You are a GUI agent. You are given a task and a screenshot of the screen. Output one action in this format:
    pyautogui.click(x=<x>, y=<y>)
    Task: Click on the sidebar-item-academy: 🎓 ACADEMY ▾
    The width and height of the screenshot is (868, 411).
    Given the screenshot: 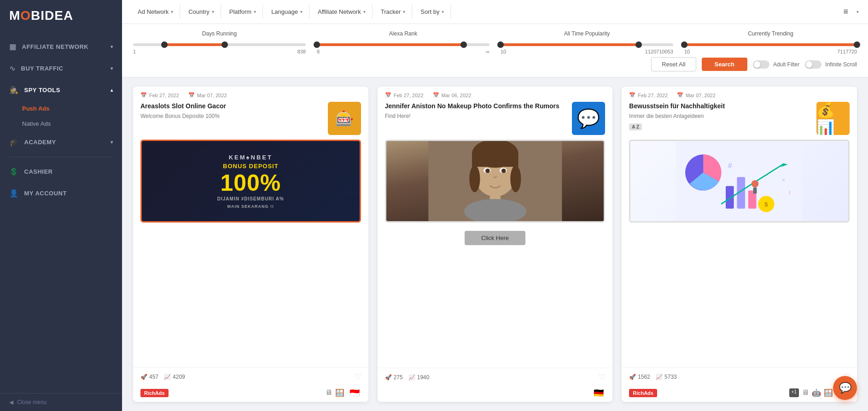 What is the action you would take?
    pyautogui.click(x=61, y=142)
    